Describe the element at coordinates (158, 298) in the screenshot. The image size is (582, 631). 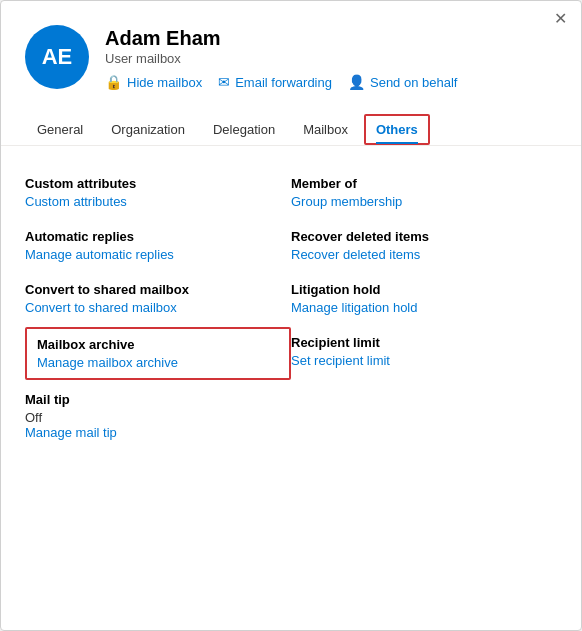
I see `convert-shared-section: Convert to shared mailbox Convert to sha…` at that location.